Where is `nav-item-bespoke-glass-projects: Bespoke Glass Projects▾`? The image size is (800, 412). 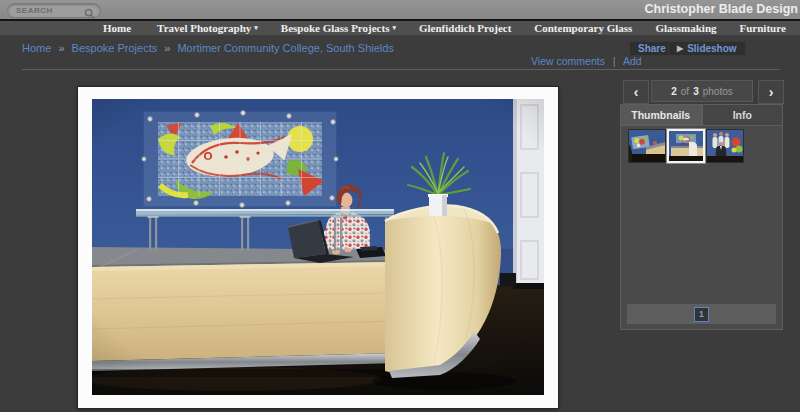
nav-item-bespoke-glass-projects: Bespoke Glass Projects▾ is located at coordinates (338, 28).